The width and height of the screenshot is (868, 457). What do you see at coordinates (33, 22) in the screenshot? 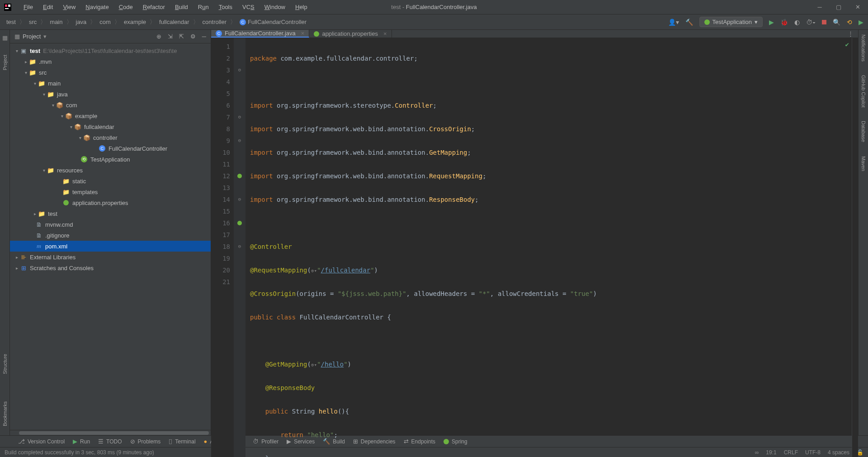
I see `crumb-src: src` at bounding box center [33, 22].